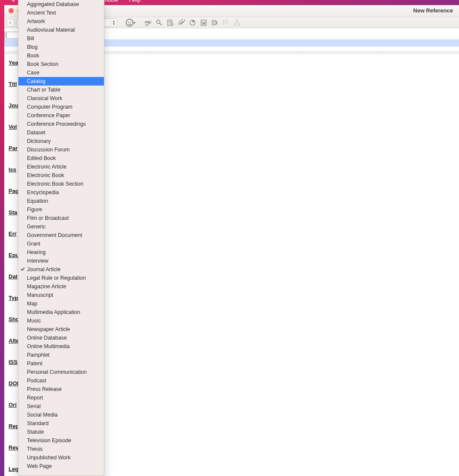  What do you see at coordinates (204, 23) in the screenshot?
I see `open-word-button: W` at bounding box center [204, 23].